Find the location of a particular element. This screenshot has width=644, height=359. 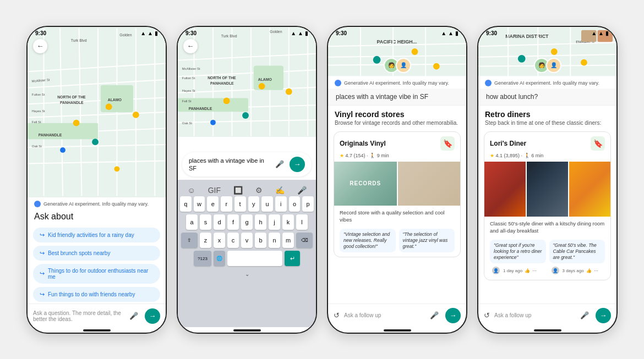

keyboard-2: ☺ GIF 🔲 ⚙ ✍ 🎤 q w e r t y u i o p a is located at coordinates (247, 253).